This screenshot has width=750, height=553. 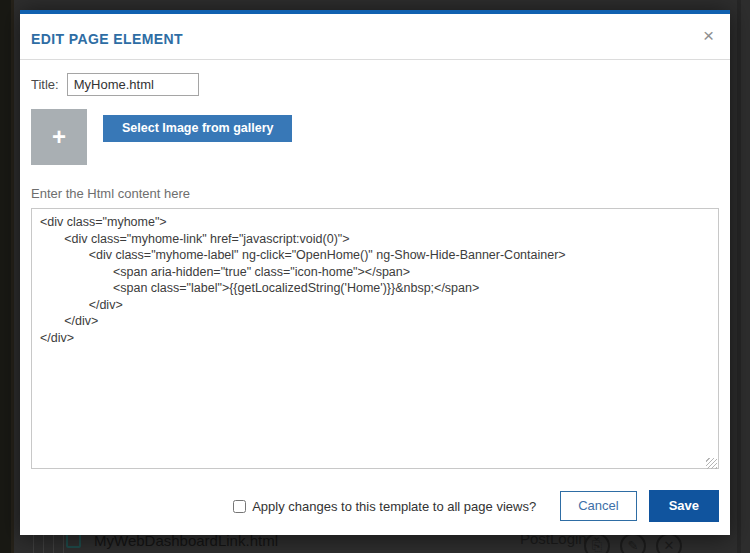 I want to click on file-row-checkbox, so click(x=74, y=540).